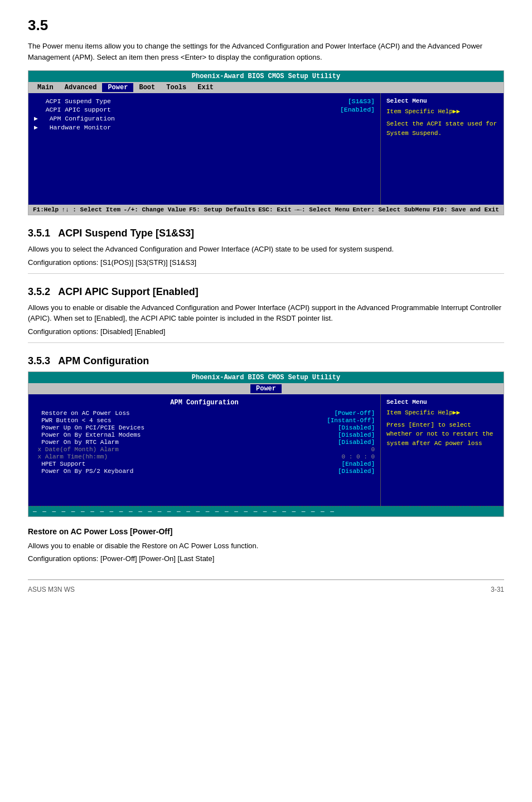 The image size is (532, 802). What do you see at coordinates (204, 457) in the screenshot?
I see `bios-apm-row-7: x Alarm Time(hh:mm) 0 : 0 : 0` at bounding box center [204, 457].